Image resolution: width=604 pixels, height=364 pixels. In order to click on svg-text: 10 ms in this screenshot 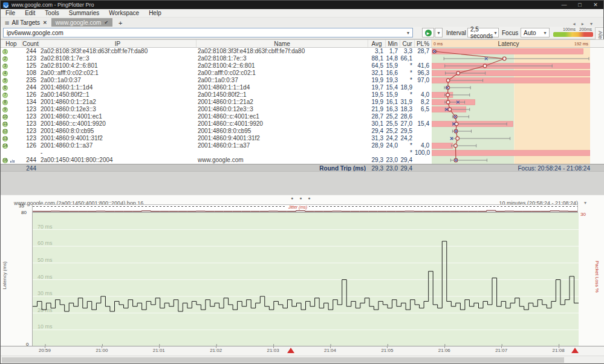, I will do `click(45, 327)`.